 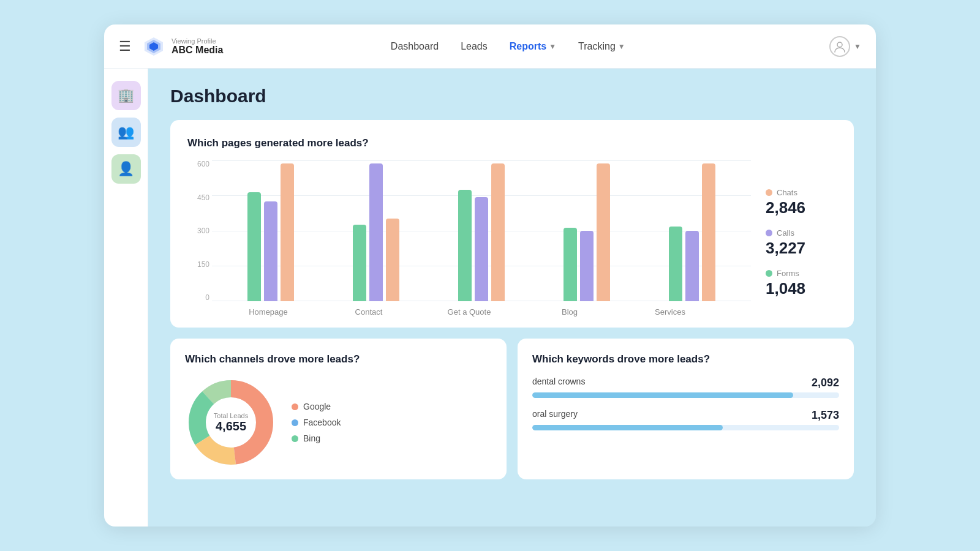 I want to click on legend-dot-chats, so click(x=769, y=192).